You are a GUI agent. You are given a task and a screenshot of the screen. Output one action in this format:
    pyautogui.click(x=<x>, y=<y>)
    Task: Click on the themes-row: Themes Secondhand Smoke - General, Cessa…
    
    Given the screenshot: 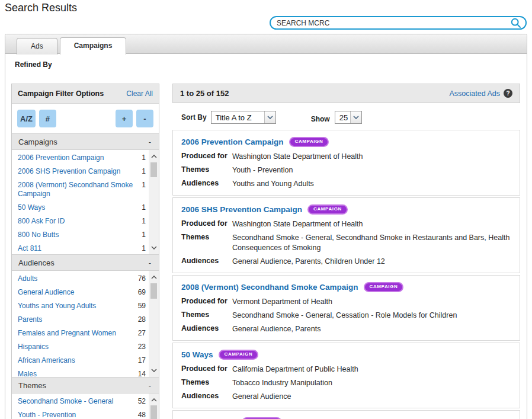 What is the action you would take?
    pyautogui.click(x=346, y=315)
    